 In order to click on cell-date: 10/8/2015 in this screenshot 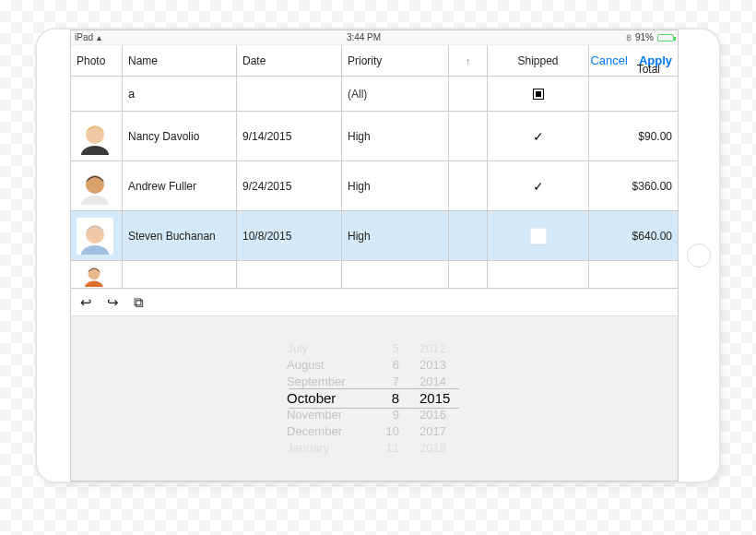, I will do `click(289, 236)`.